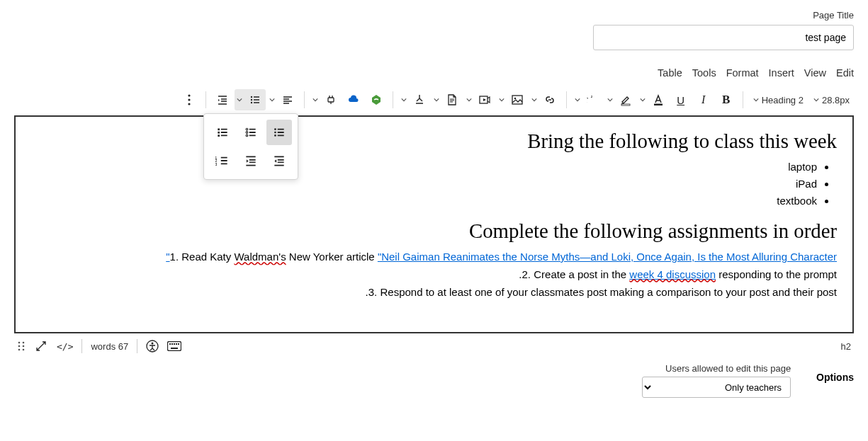  Describe the element at coordinates (743, 73) in the screenshot. I see `menu-format: Format` at that location.